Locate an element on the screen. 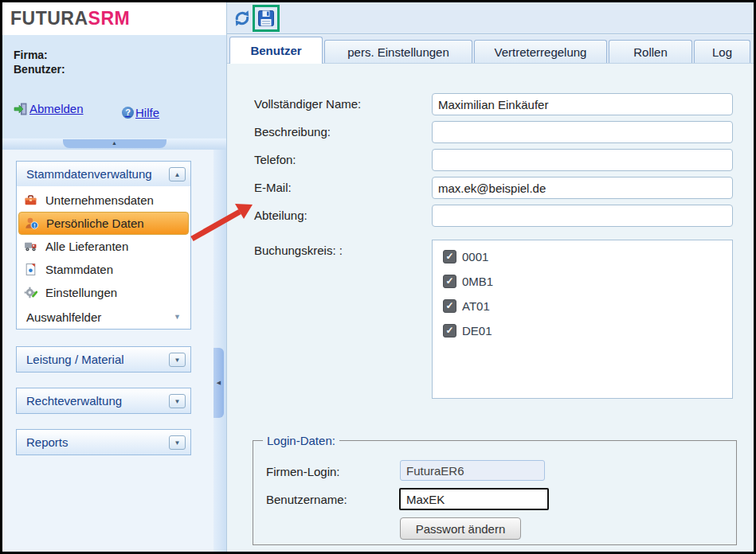 The width and height of the screenshot is (756, 554). form-row: E-Mail: is located at coordinates (491, 188).